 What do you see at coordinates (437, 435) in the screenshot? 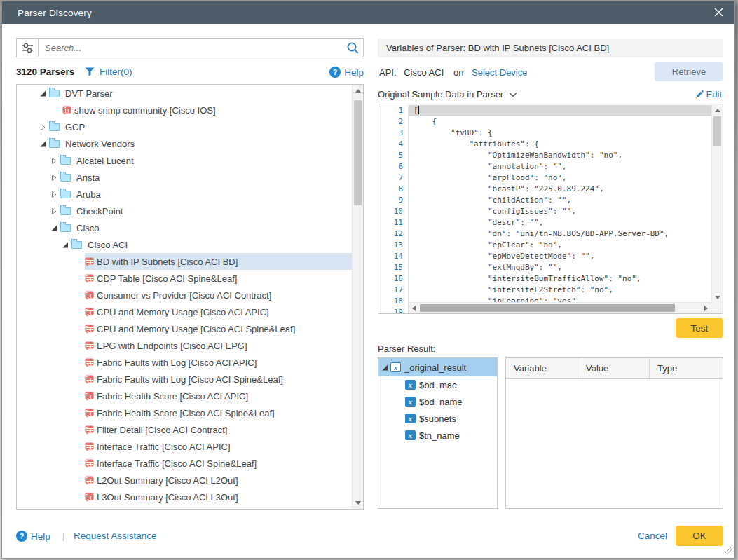
I see `result-tree-row: x$tn_name` at bounding box center [437, 435].